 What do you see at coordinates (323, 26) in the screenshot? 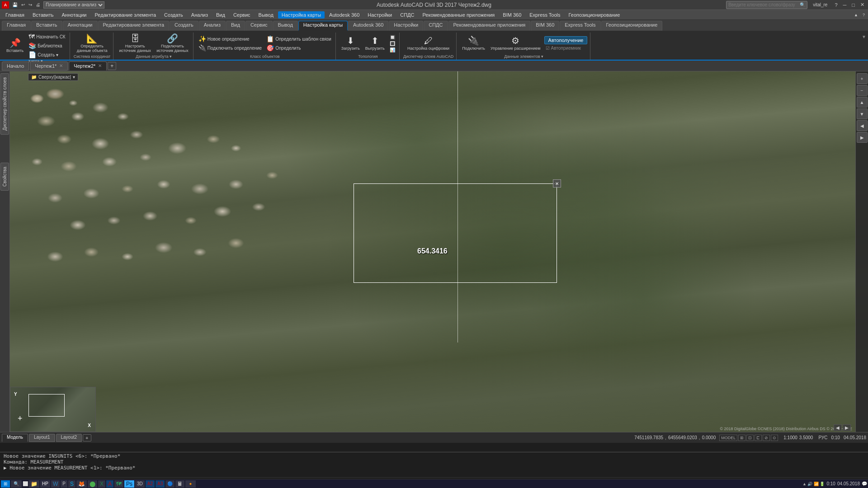
I see `tab-nastroyka-karty: Настройка карты` at bounding box center [323, 26].